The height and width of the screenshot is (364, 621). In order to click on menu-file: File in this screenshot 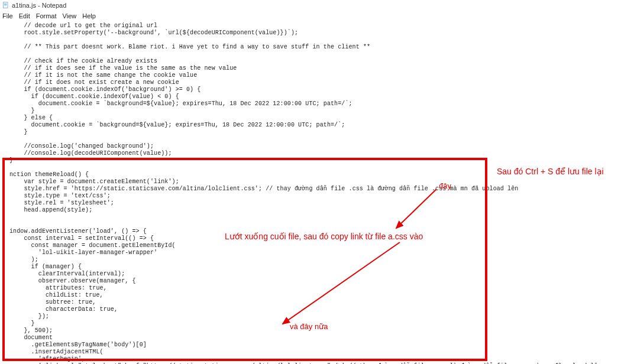, I will do `click(8, 16)`.